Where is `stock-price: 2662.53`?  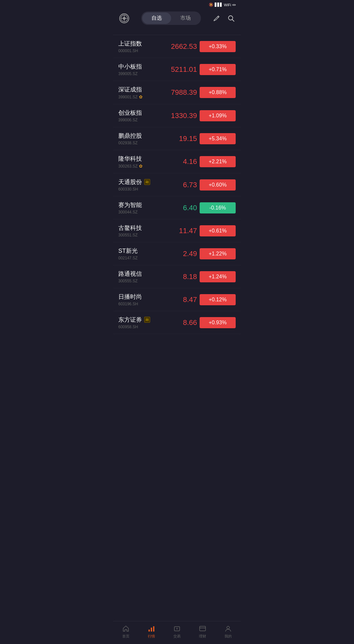 stock-price: 2662.53 is located at coordinates (179, 47).